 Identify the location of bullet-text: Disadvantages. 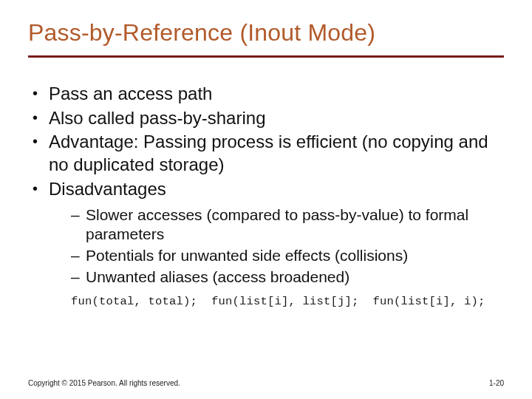
(108, 189).